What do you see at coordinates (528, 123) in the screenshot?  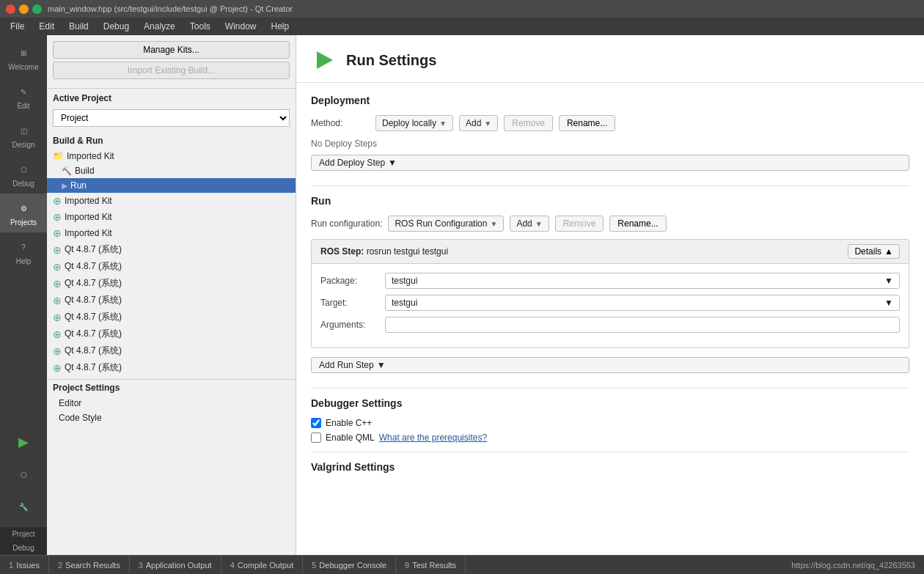 I see `remove-deploy-btn: Remove` at bounding box center [528, 123].